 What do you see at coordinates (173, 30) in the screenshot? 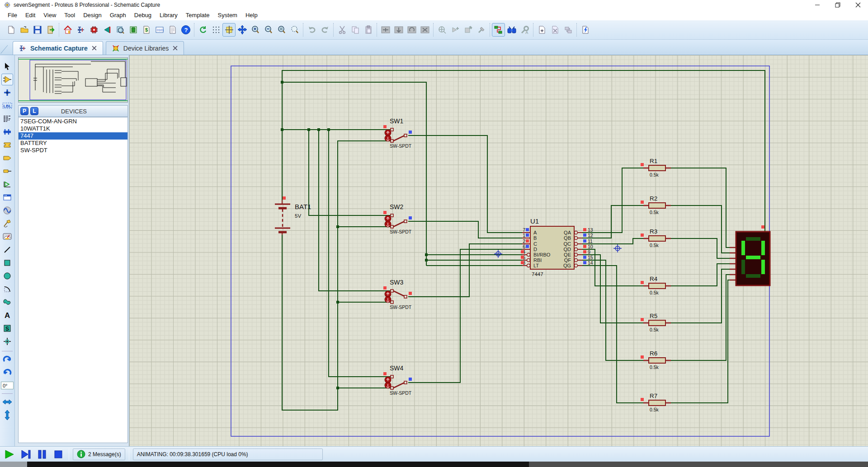
I see `simulation-log-icon` at bounding box center [173, 30].